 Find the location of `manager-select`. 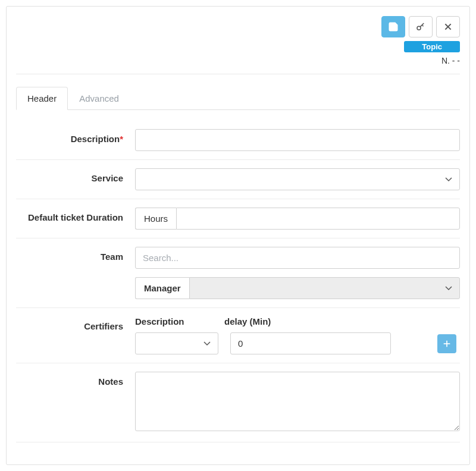

manager-select is located at coordinates (325, 288).